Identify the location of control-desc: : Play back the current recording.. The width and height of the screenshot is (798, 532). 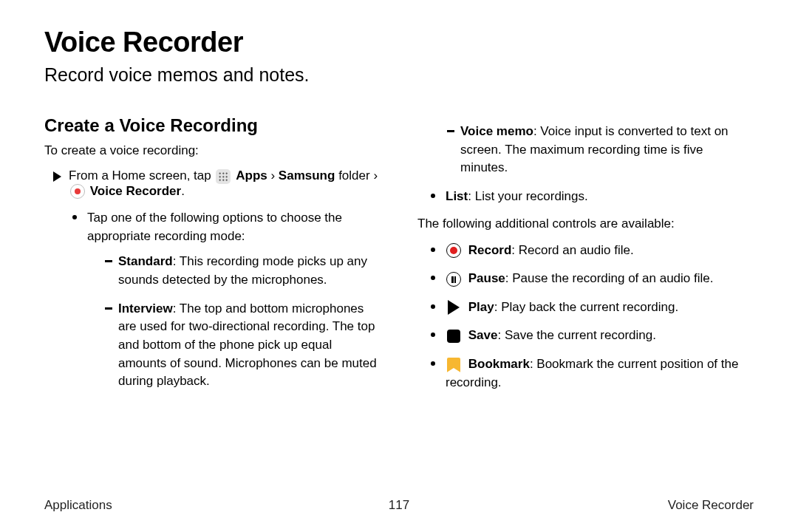
(587, 307).